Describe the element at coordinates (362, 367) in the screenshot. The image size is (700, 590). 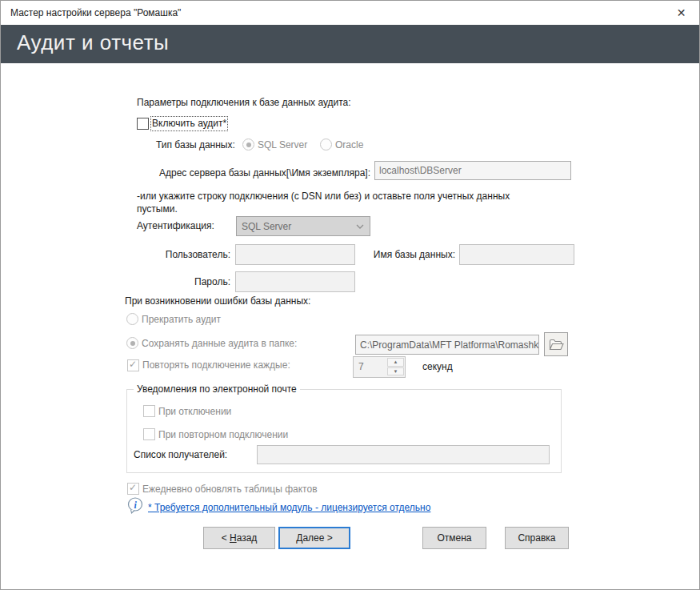
I see `retry-interval-value: 7` at that location.